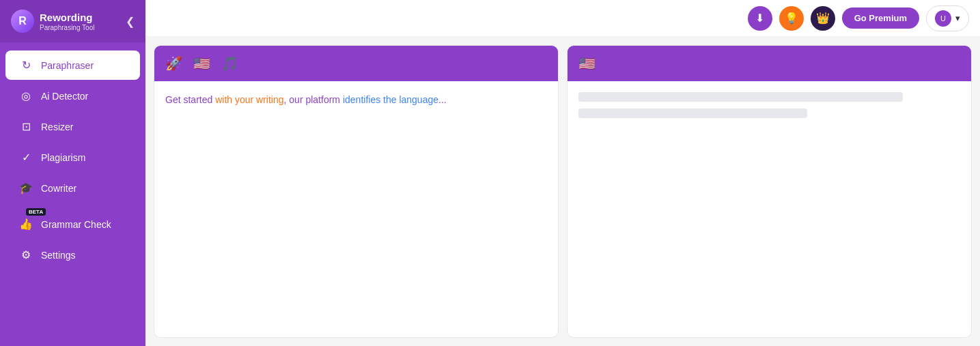  What do you see at coordinates (563, 18) in the screenshot?
I see `topbar: ⬇ 💡 👑 Go Premium U ▾` at bounding box center [563, 18].